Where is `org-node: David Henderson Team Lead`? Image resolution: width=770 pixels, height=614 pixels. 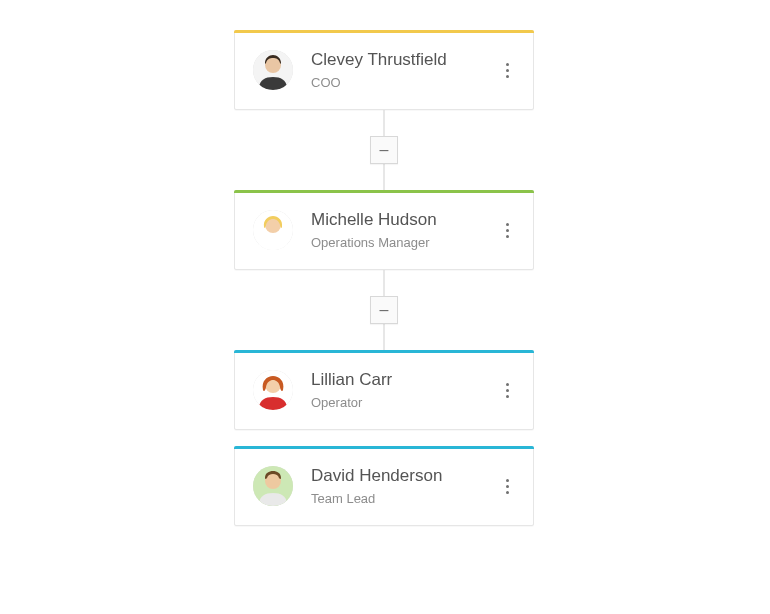
org-node: David Henderson Team Lead is located at coordinates (384, 486).